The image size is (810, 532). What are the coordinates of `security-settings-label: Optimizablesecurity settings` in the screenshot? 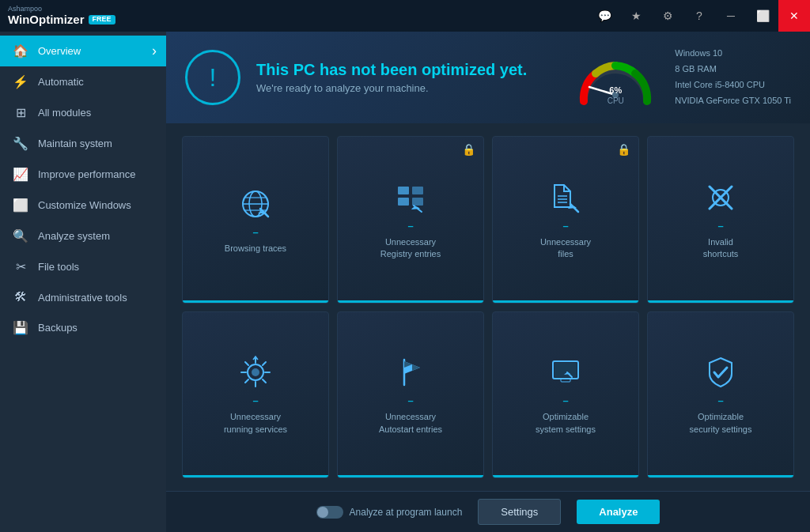 It's located at (721, 424).